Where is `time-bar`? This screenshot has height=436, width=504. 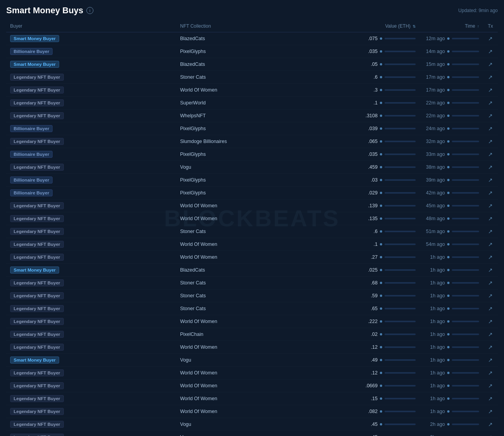
time-bar is located at coordinates (465, 257).